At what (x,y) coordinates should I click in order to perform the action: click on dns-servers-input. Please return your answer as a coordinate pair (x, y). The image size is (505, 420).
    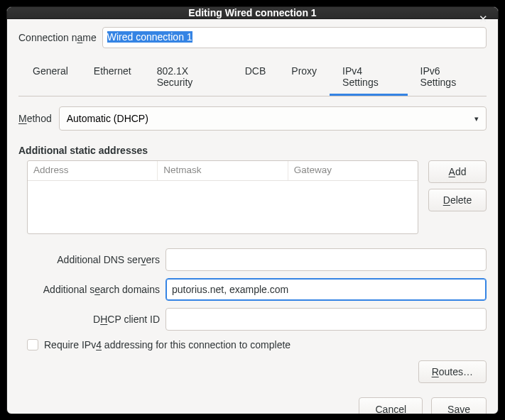
    Looking at the image, I should click on (326, 260).